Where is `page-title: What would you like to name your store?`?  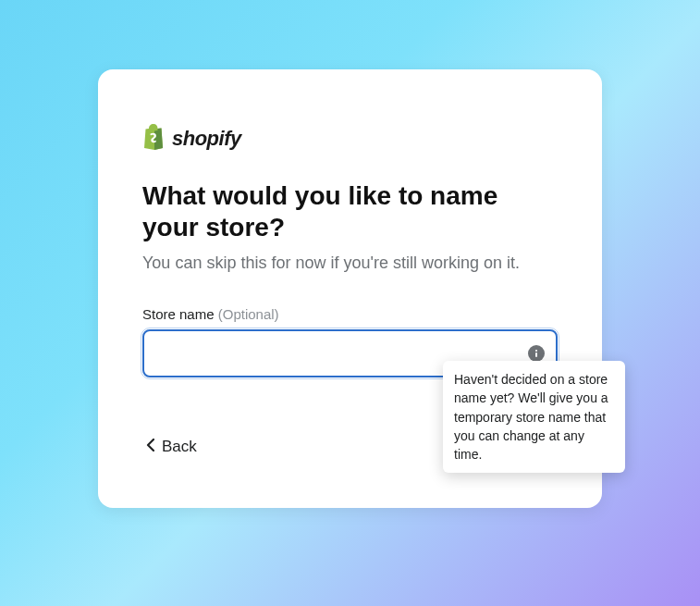
page-title: What would you like to name your store? is located at coordinates (350, 211).